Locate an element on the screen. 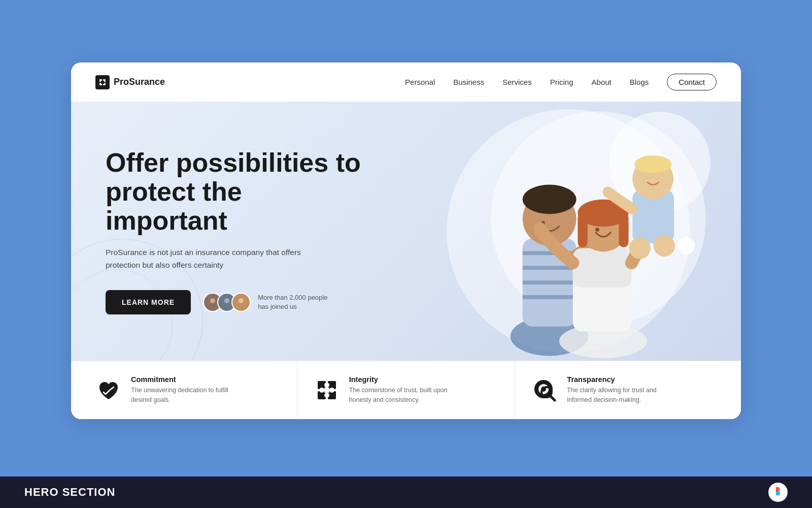  hero-actions: LEARN MORE is located at coordinates (235, 302).